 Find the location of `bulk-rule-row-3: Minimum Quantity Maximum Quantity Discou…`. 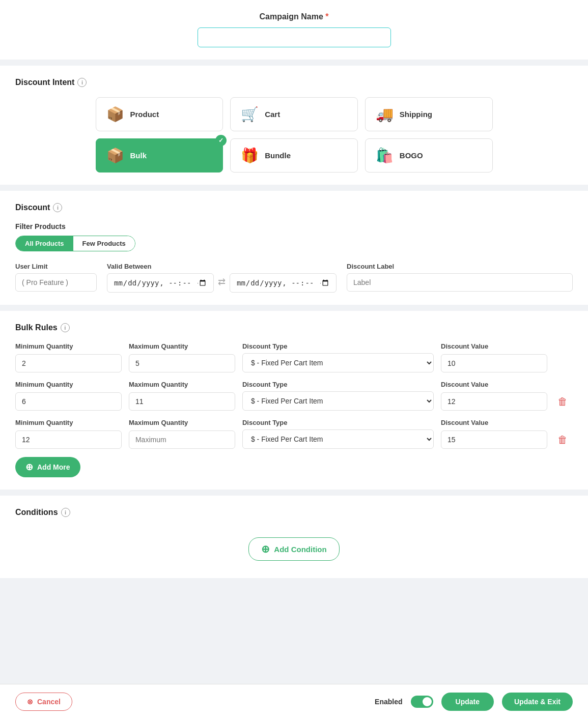

bulk-rule-row-3: Minimum Quantity Maximum Quantity Discou… is located at coordinates (294, 434).